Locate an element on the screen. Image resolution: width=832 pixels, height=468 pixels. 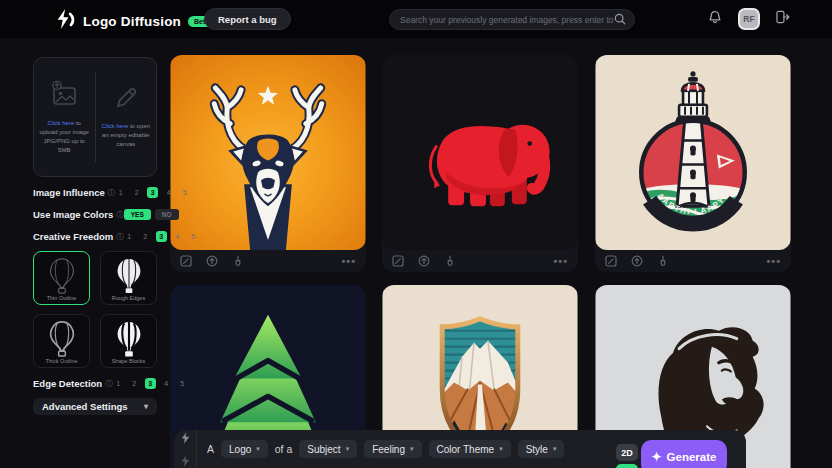
search-bar is located at coordinates (512, 20).